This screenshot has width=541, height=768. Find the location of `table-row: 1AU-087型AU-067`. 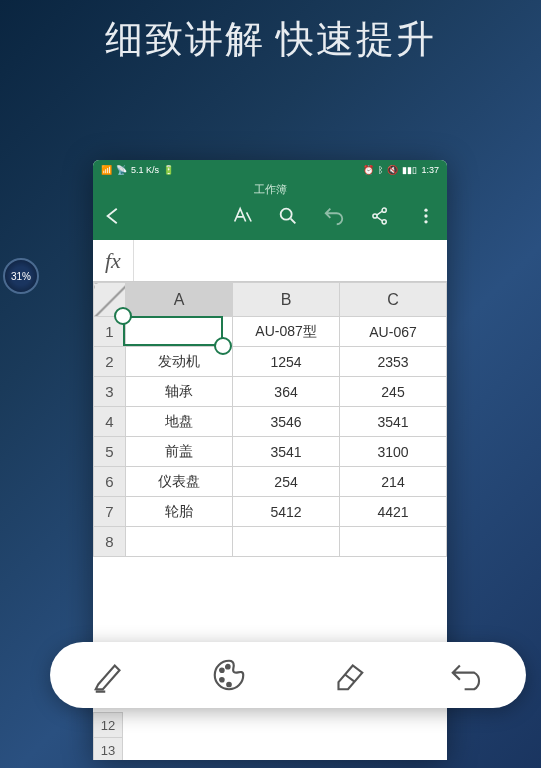

table-row: 1AU-087型AU-067 is located at coordinates (270, 332).